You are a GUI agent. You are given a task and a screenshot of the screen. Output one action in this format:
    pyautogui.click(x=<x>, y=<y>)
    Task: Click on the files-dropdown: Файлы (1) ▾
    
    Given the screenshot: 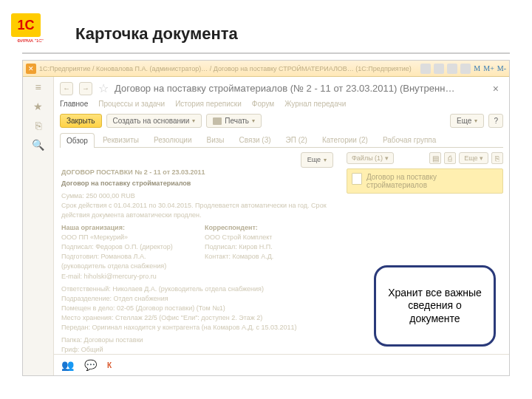 What is the action you would take?
    pyautogui.click(x=370, y=158)
    